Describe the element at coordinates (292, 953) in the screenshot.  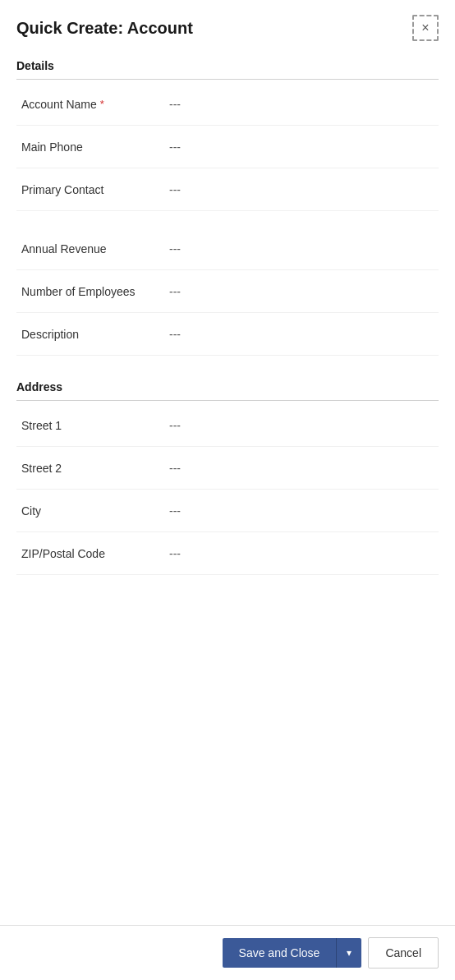
I see `save-close-group: Save and Close ▾` at that location.